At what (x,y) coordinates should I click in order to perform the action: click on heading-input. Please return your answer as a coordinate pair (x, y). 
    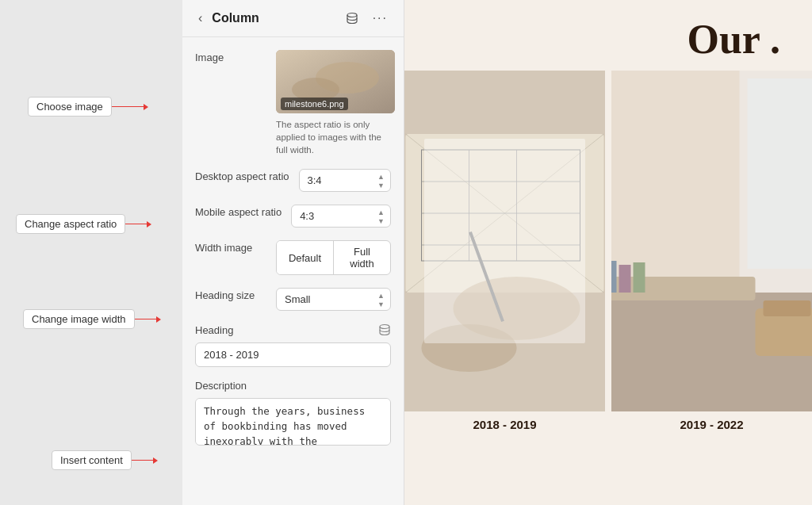
    Looking at the image, I should click on (293, 355).